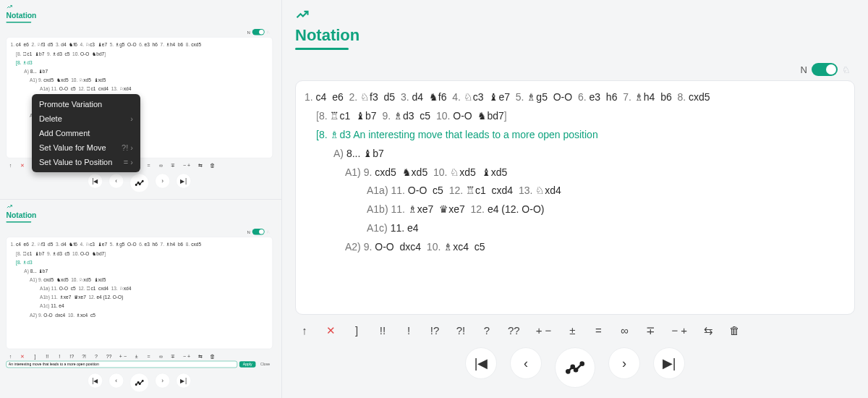 This screenshot has width=868, height=398. Describe the element at coordinates (9, 206) in the screenshot. I see `app-logo-icon` at that location.